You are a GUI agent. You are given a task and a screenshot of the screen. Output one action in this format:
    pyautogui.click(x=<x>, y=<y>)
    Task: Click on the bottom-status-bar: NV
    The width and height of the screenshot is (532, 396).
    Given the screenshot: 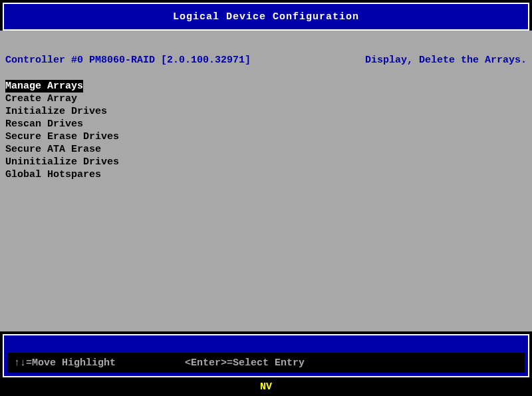 What is the action you would take?
    pyautogui.click(x=266, y=387)
    